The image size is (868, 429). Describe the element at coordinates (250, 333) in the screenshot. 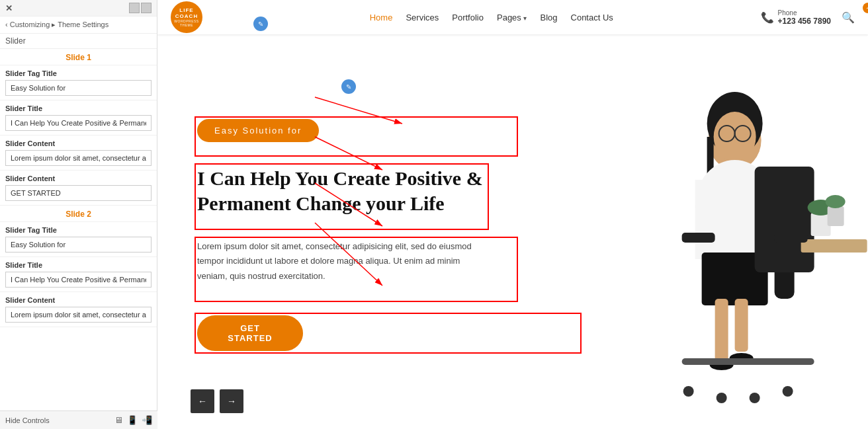

I see `cta-button: GET STARTED` at that location.